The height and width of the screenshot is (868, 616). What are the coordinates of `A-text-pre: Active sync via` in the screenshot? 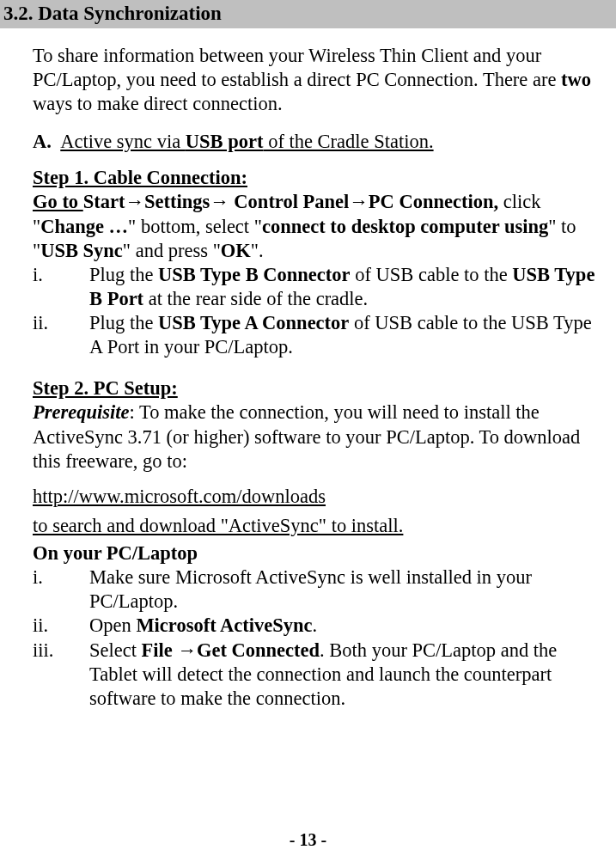 It's located at (123, 141).